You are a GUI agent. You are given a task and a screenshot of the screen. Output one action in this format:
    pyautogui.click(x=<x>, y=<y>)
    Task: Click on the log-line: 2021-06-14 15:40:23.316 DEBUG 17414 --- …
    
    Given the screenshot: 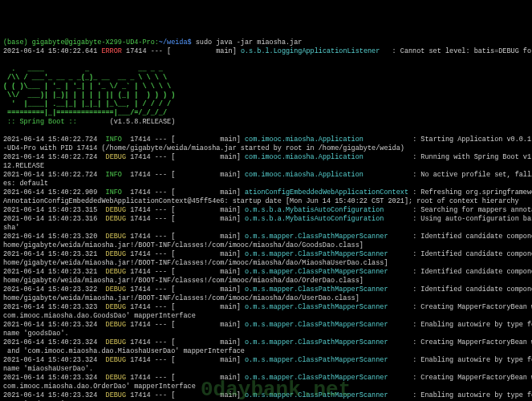 What is the action you would take?
    pyautogui.click(x=266, y=220)
    